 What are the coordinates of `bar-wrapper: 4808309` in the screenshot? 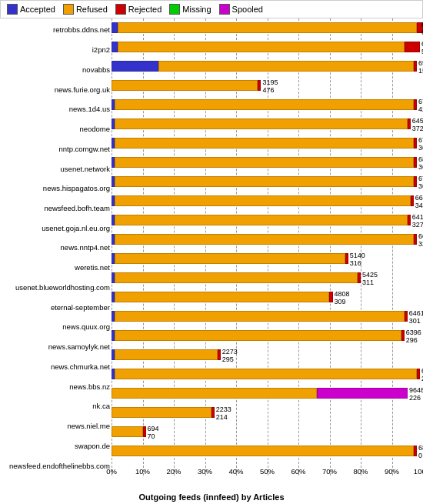 It's located at (268, 297).